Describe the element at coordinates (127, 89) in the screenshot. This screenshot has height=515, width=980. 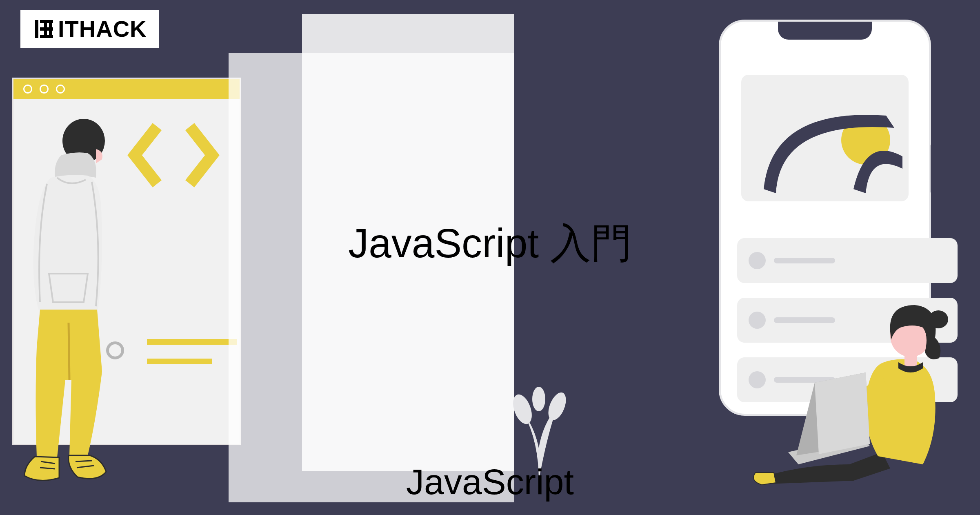
I see `browser-titlebar` at that location.